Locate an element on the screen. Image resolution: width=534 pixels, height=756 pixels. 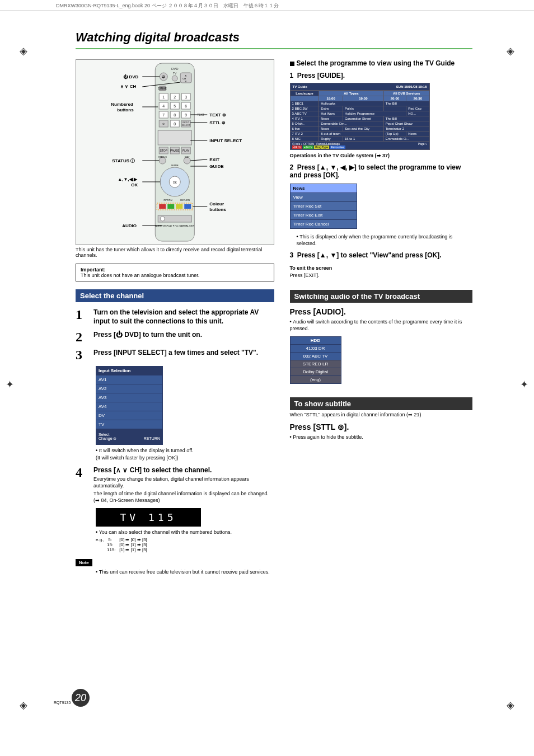
power-icon: ⏻ is located at coordinates (119, 335).